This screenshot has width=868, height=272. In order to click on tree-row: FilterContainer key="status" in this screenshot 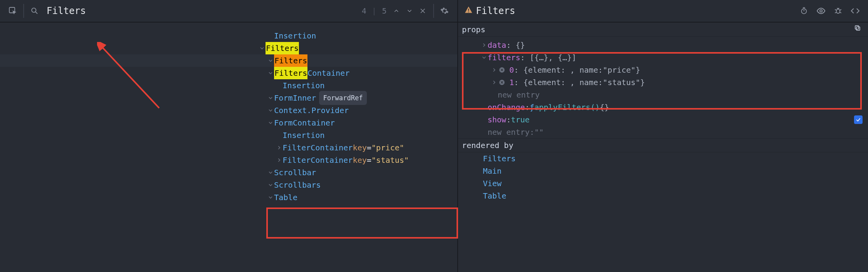, I will do `click(229, 160)`.